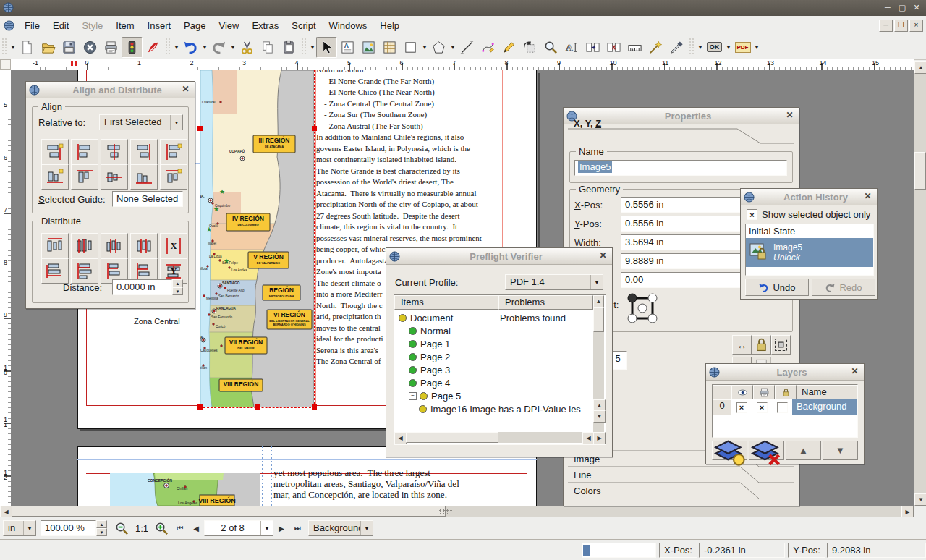 The width and height of the screenshot is (926, 560). What do you see at coordinates (803, 450) in the screenshot?
I see `raise-layer-button: ▲` at bounding box center [803, 450].